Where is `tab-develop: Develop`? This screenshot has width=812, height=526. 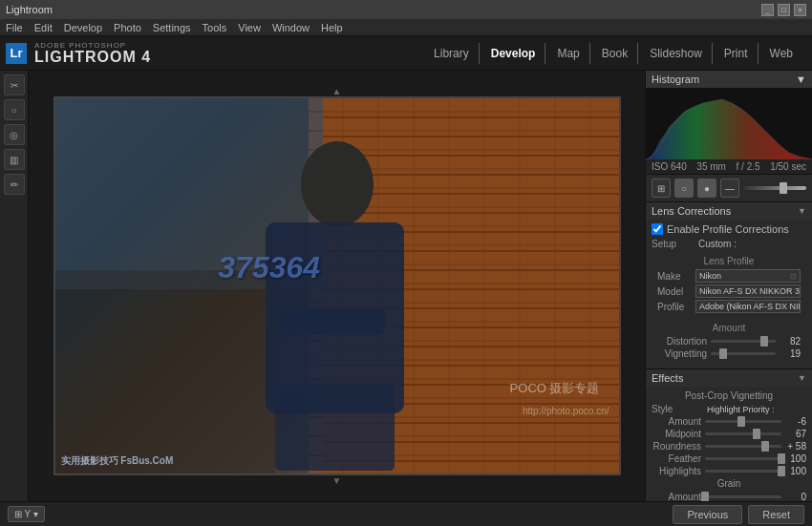
tab-develop: Develop is located at coordinates (514, 53).